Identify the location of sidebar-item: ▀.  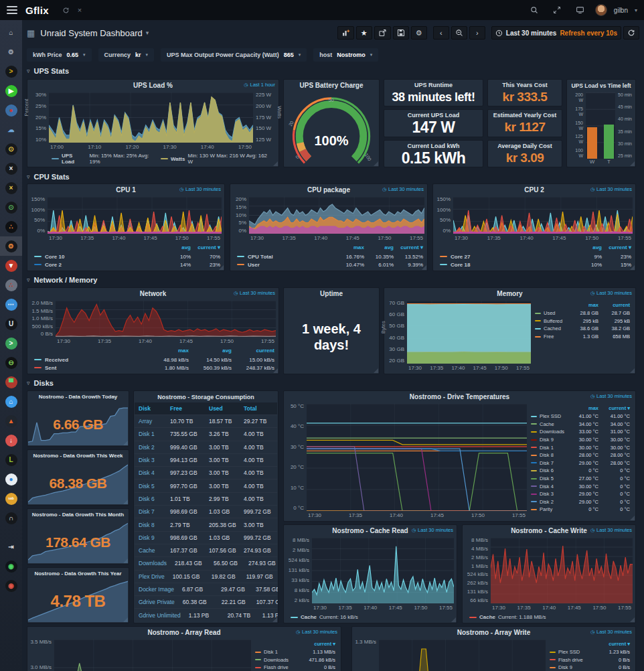
(11, 382).